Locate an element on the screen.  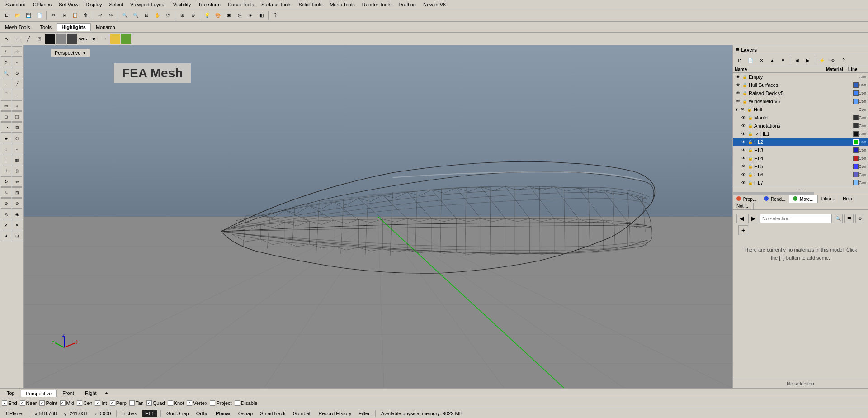
layer-lock-hull-surf: 🔒 is located at coordinates (745, 85).